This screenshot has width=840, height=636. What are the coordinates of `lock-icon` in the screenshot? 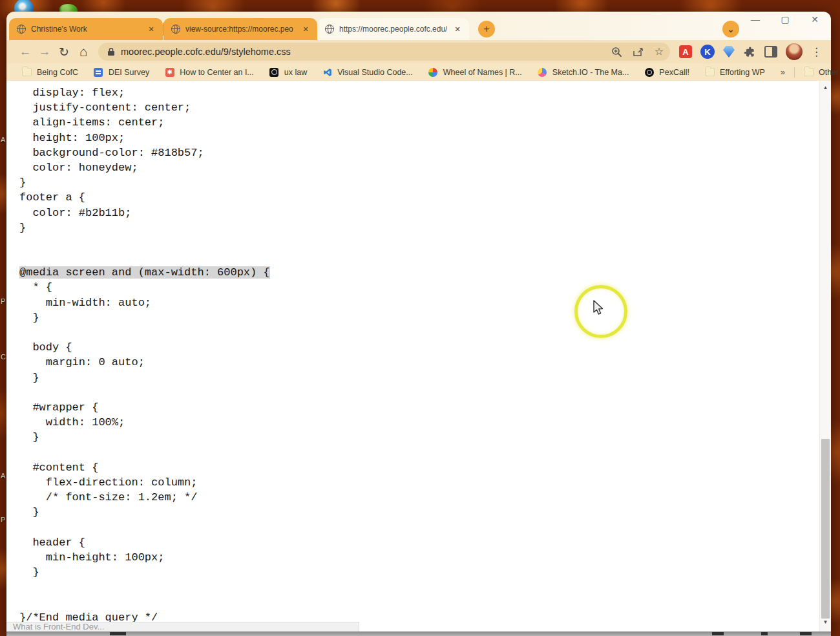 It's located at (111, 52).